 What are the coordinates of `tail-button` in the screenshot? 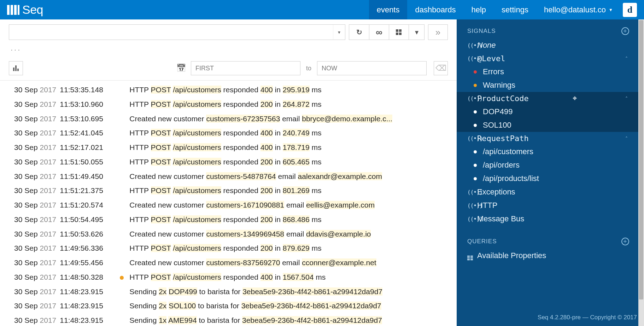 It's located at (379, 32).